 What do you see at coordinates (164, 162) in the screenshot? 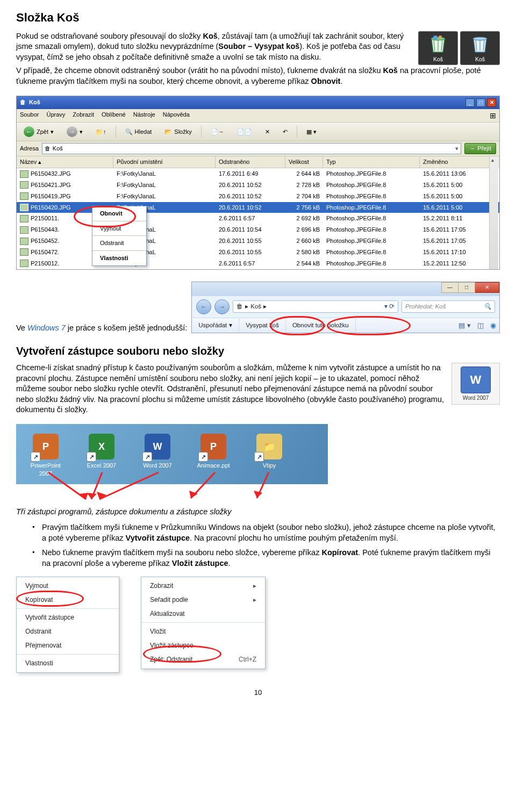
I see `col-puvodni: Původní umístění` at bounding box center [164, 162].